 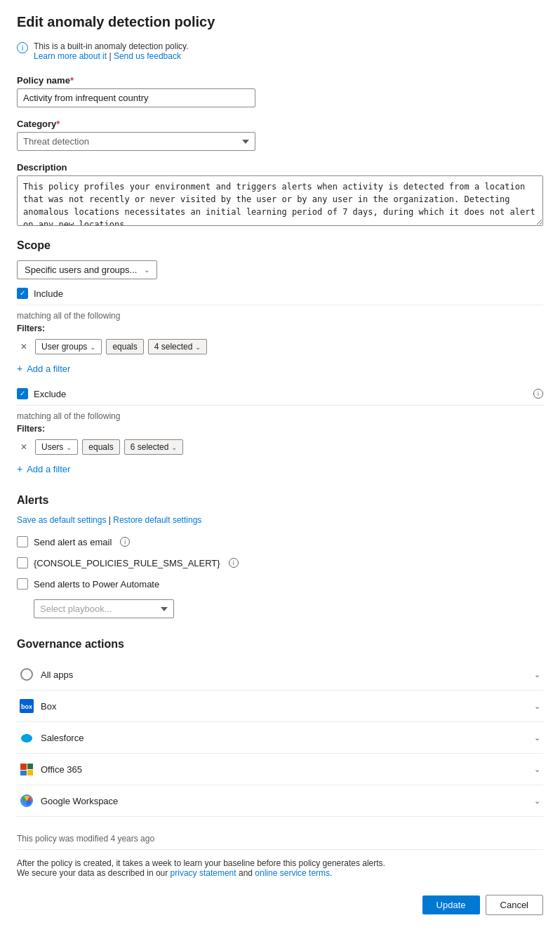 What do you see at coordinates (280, 305) in the screenshot?
I see `include-divider` at bounding box center [280, 305].